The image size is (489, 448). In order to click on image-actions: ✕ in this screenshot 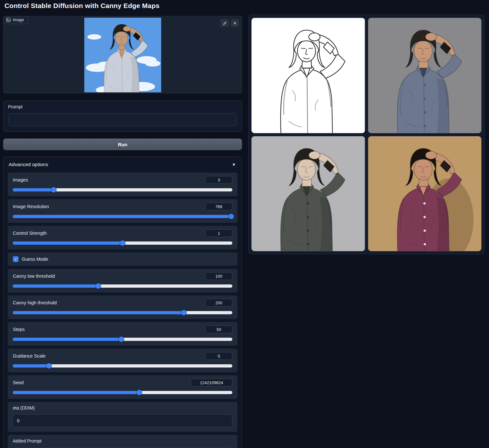, I will do `click(230, 23)`.